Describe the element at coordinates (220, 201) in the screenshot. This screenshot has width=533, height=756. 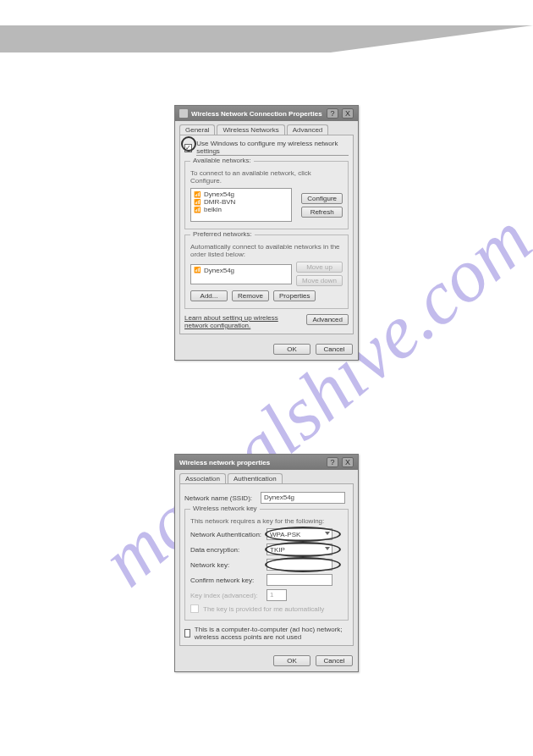
I see `list-item-label: DMR-BVN` at that location.